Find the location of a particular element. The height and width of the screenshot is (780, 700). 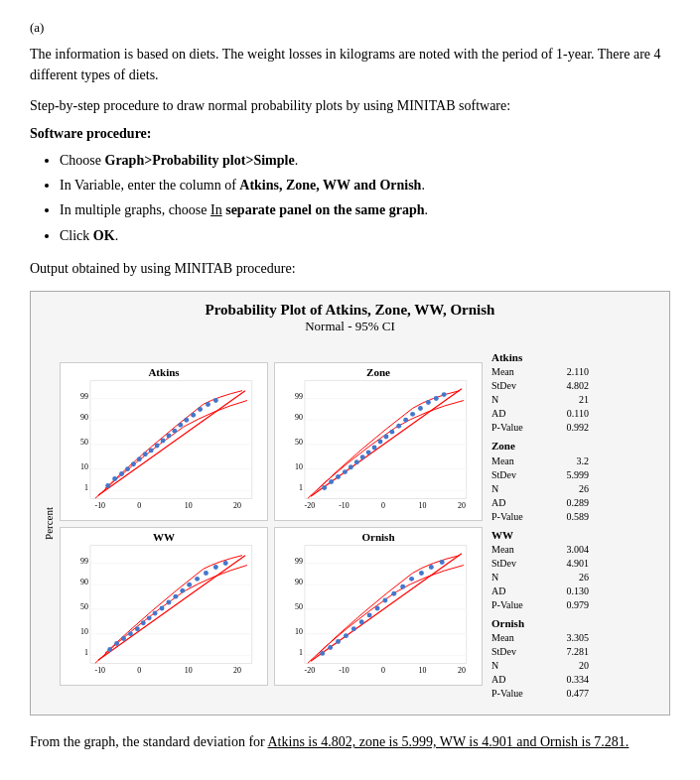

legend-atkins-n-label: N is located at coordinates (494, 400).